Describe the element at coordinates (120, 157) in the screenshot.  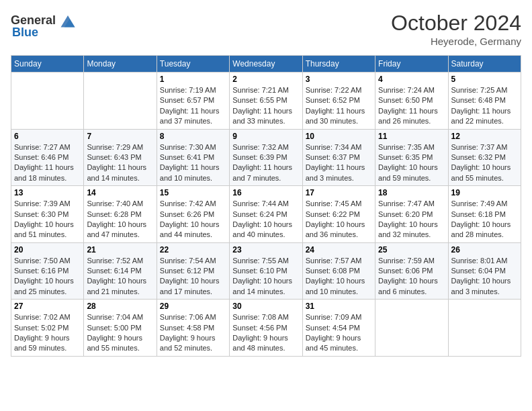
I see `calendar-cell: 7 Sunrise: 7:29 AM Sunset: 6:43 PM Dayli…` at that location.